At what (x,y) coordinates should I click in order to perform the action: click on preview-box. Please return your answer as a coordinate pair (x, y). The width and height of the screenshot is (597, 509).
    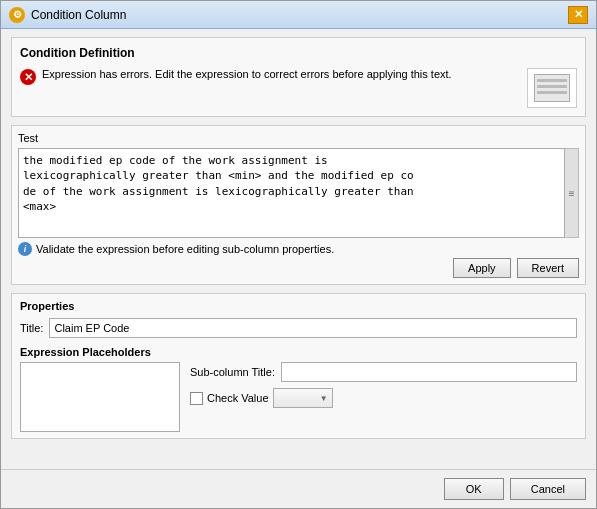
    Looking at the image, I should click on (552, 88).